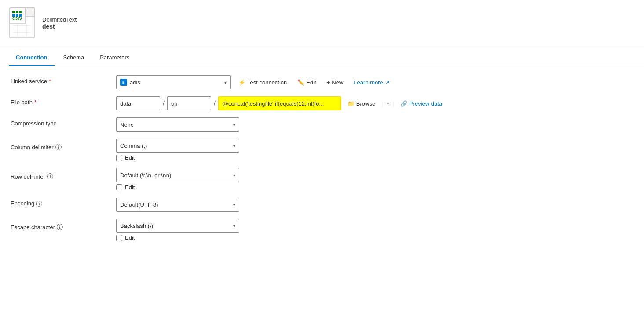 Image resolution: width=644 pixels, height=315 pixels. Describe the element at coordinates (178, 125) in the screenshot. I see `compression-type-dropdown: None ▾` at that location.